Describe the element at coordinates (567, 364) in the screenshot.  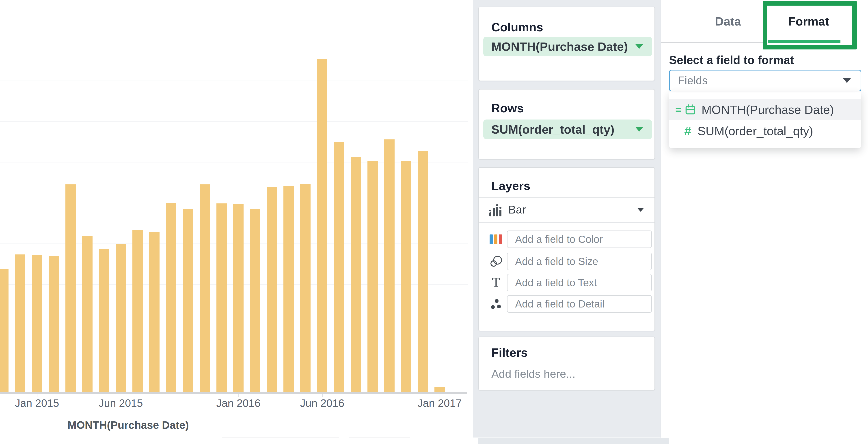
I see `filters-card: Filters Add fields here...` at that location.